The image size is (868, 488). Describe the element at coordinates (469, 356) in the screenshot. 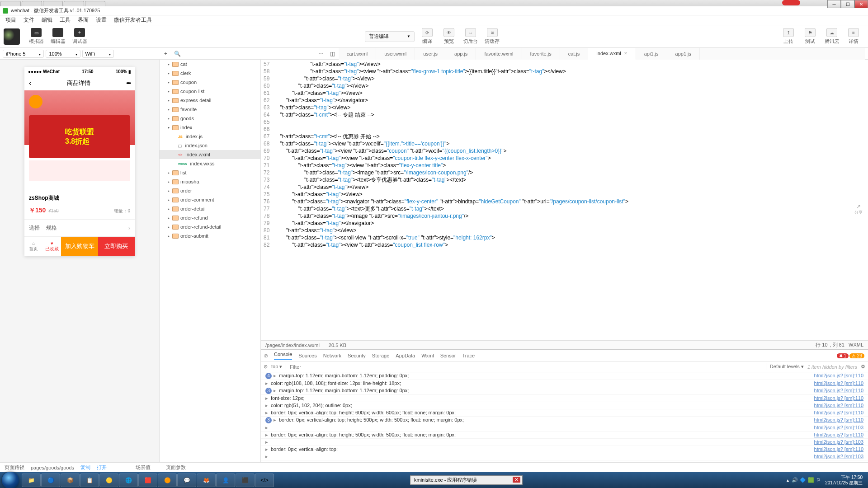

I see `devtools-tab-trace: Trace` at that location.